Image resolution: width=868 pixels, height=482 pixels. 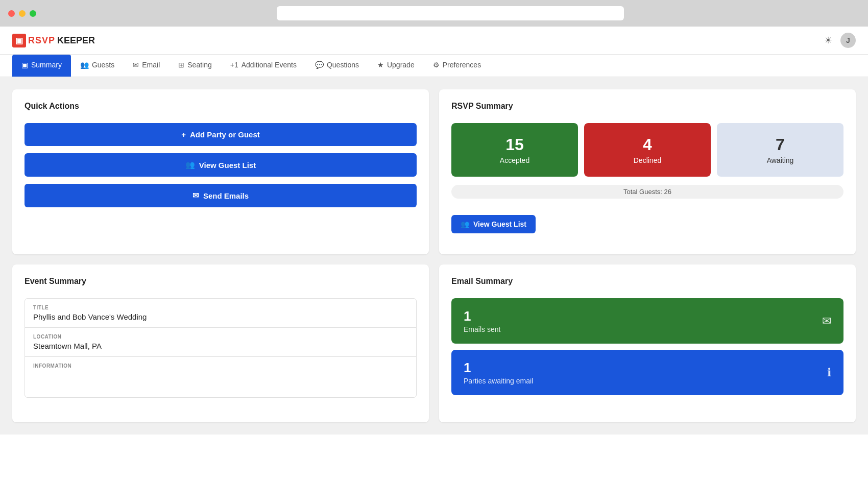 What do you see at coordinates (184, 135) in the screenshot?
I see `add-party-icon: +` at bounding box center [184, 135].